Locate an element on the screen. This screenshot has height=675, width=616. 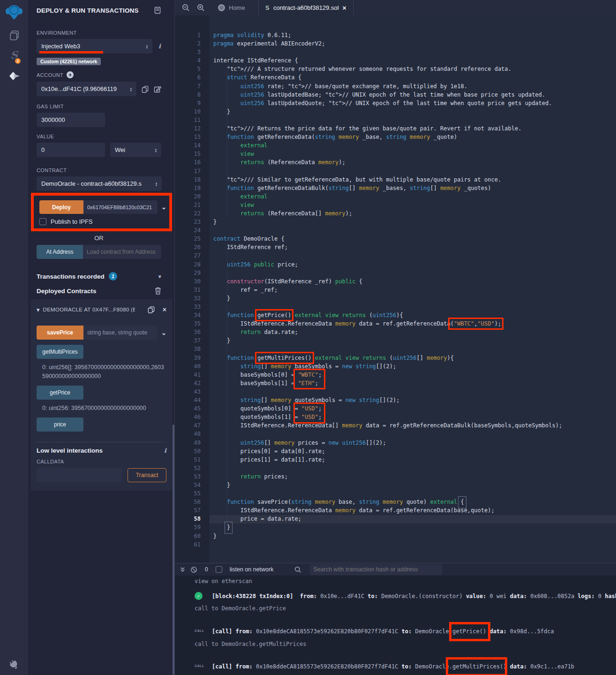
code-line: returns (ReferenceData memory); is located at coordinates (388, 162).